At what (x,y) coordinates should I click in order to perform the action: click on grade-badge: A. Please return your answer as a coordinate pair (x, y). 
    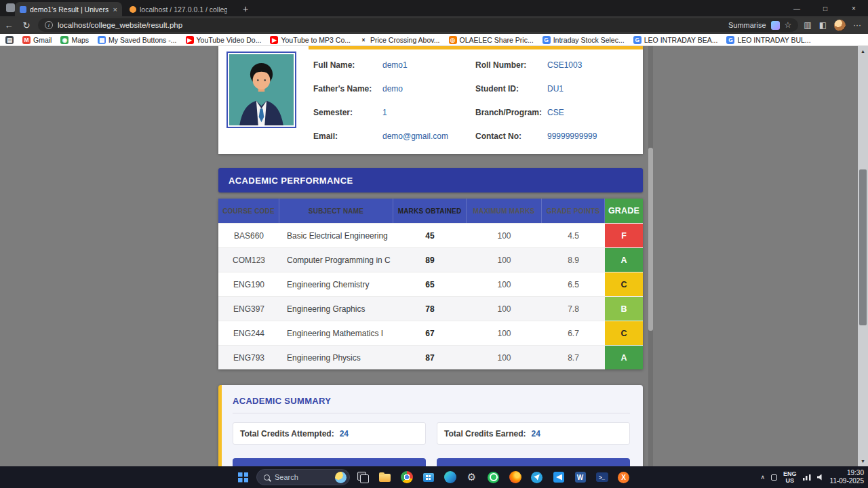
    Looking at the image, I should click on (624, 260).